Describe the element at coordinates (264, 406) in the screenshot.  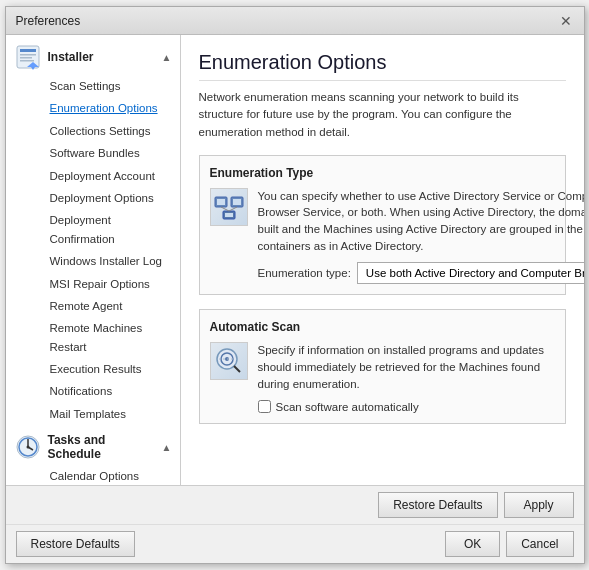
I see `scan-software-checkbox` at that location.